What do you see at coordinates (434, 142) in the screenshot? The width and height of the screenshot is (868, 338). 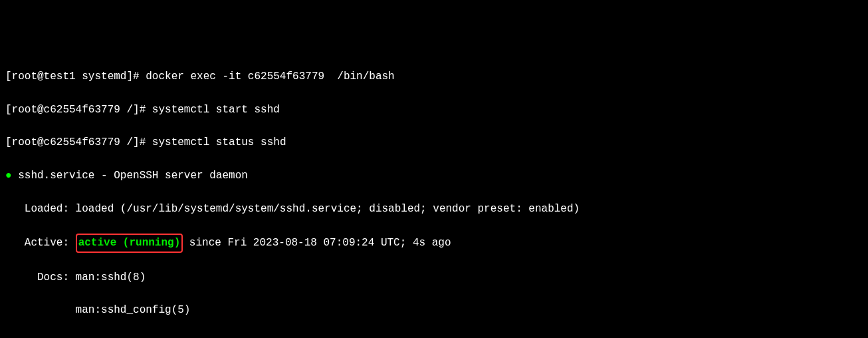 I see `terminal-line: [root@c62554f63779 /]# systemctl status …` at bounding box center [434, 142].